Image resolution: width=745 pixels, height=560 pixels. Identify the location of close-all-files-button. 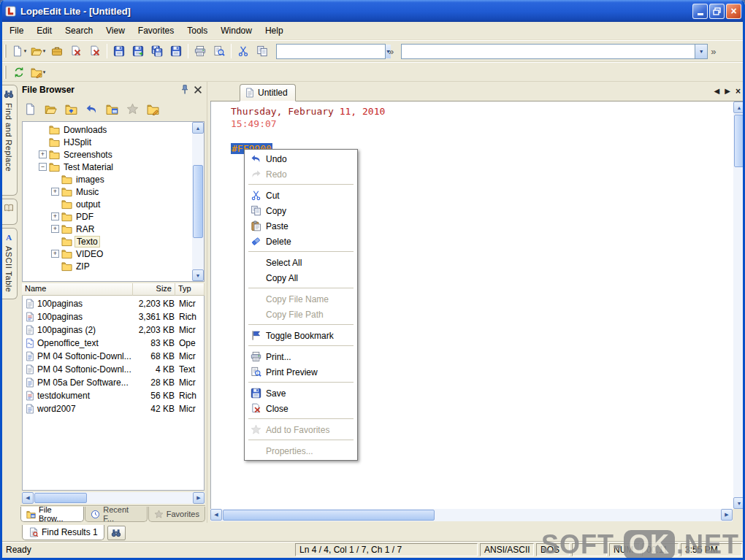
(95, 51).